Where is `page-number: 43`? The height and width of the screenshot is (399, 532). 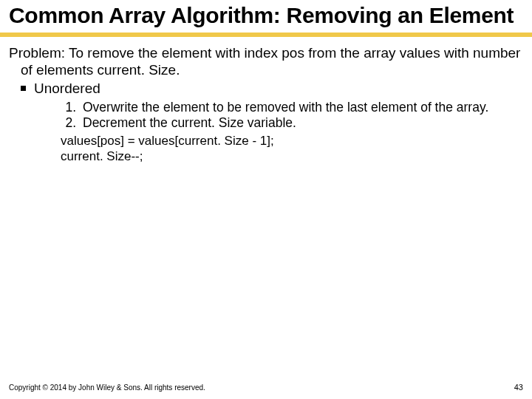
page-number: 43 is located at coordinates (519, 387).